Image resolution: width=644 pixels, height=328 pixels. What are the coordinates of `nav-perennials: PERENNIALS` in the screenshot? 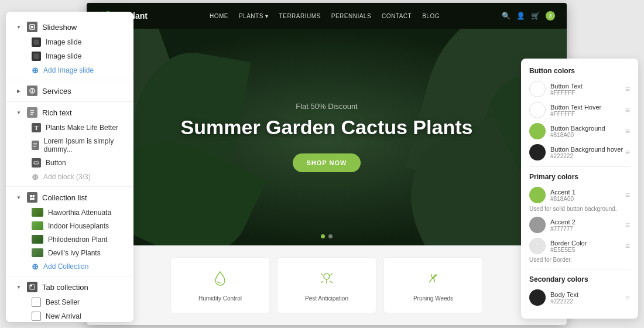 It's located at (351, 16).